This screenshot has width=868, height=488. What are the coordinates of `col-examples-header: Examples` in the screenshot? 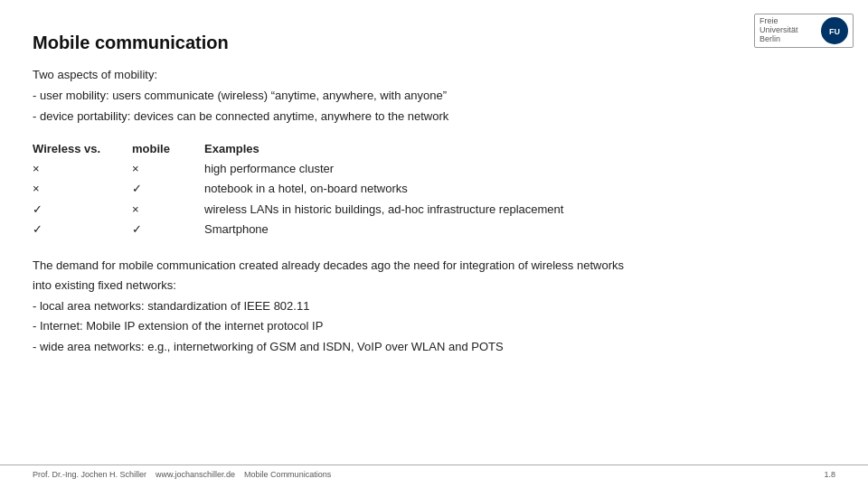 It's located at (430, 148).